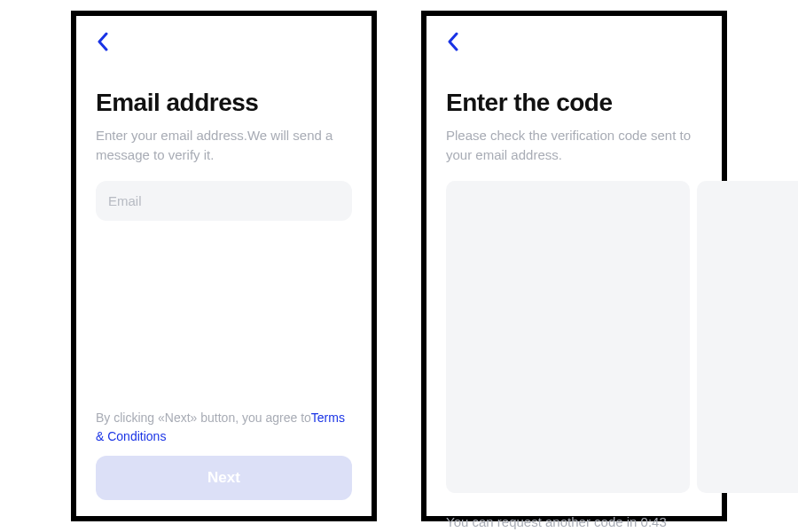 Image resolution: width=798 pixels, height=532 pixels. I want to click on terms-text: By clicking «Next» button, you agree toT…, so click(223, 427).